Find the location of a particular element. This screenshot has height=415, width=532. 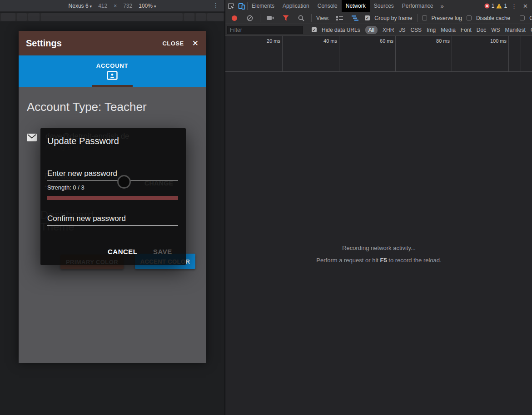

device-height-field: 732 is located at coordinates (128, 6).